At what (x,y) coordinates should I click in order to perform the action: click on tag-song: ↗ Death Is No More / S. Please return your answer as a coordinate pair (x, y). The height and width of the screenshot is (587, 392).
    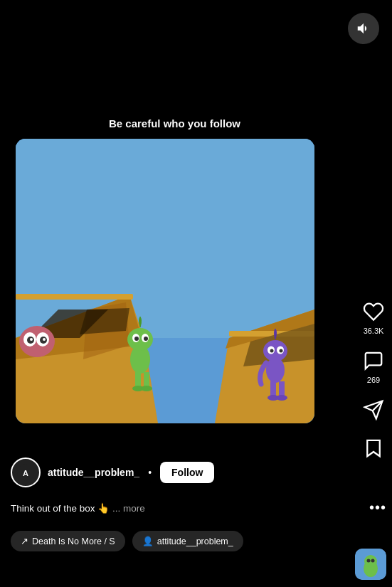
    Looking at the image, I should click on (68, 541).